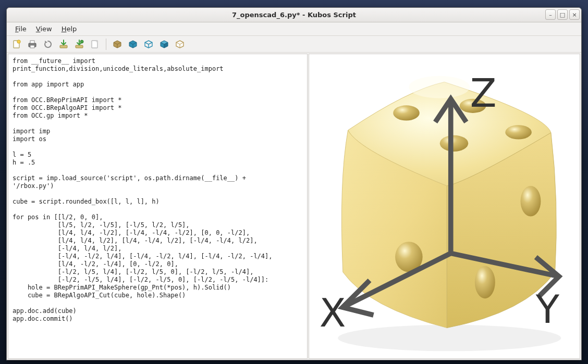  I want to click on print-icon, so click(32, 44).